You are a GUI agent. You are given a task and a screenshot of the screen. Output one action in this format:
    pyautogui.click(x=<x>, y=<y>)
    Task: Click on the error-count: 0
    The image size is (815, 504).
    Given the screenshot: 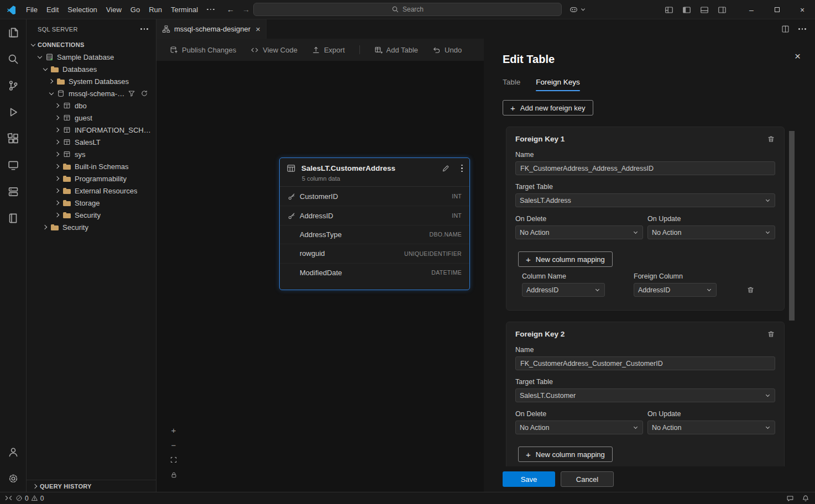 What is the action you would take?
    pyautogui.click(x=27, y=498)
    